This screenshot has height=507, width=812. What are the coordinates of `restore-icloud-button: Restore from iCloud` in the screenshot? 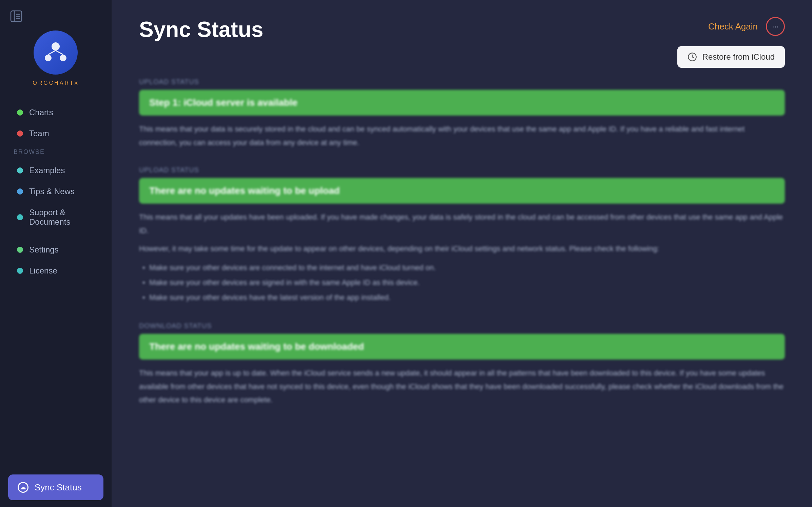 It's located at (731, 57).